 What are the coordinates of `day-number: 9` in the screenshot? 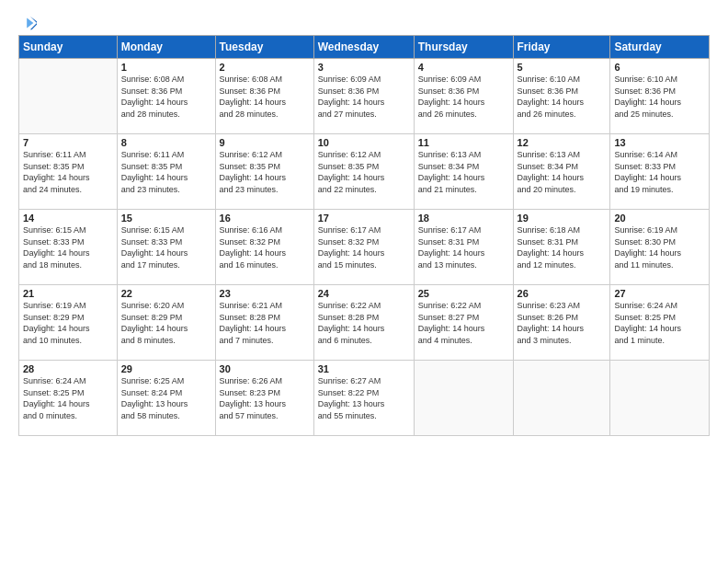 It's located at (265, 143).